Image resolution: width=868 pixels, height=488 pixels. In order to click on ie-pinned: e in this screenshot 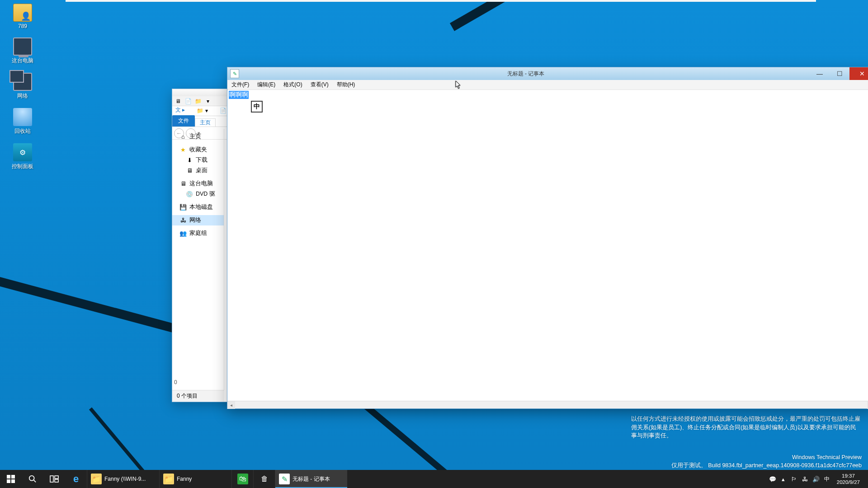, I will do `click(76, 479)`.